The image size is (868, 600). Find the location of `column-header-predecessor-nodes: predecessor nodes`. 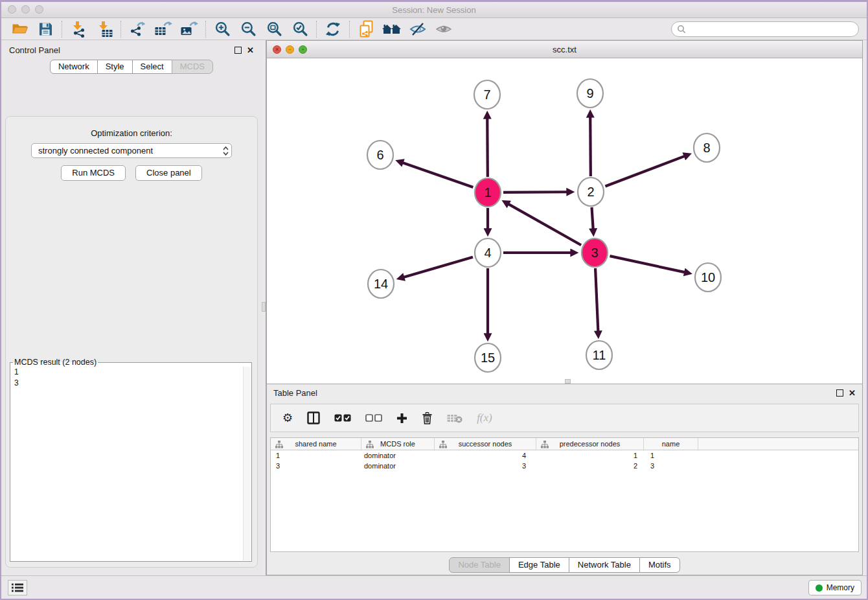

column-header-predecessor-nodes: predecessor nodes is located at coordinates (590, 444).